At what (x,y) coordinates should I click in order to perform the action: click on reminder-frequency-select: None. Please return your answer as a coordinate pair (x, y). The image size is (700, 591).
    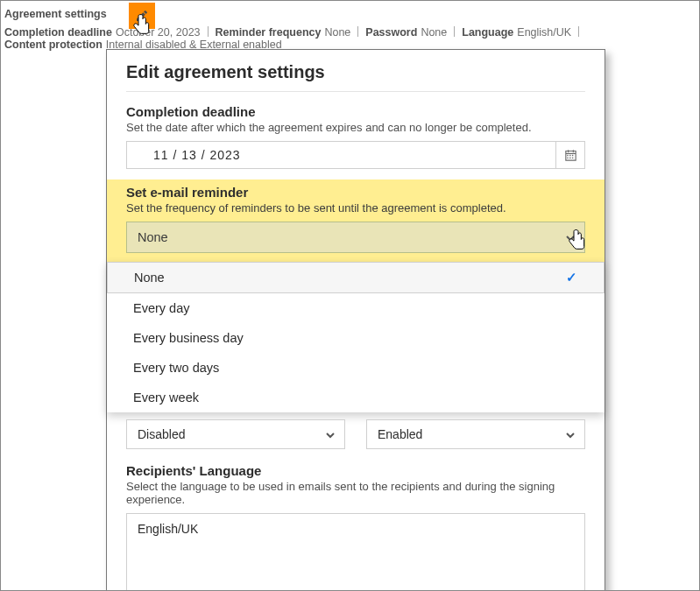
    Looking at the image, I should click on (356, 237).